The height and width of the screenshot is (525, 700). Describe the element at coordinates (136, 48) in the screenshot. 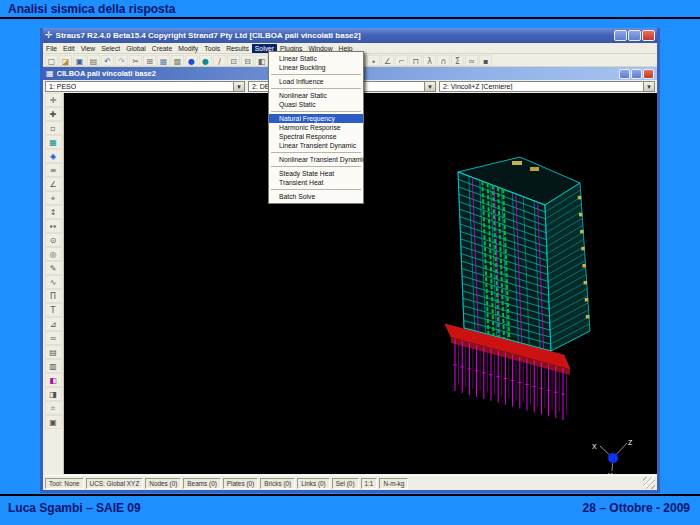

I see `menu-item: Global` at that location.